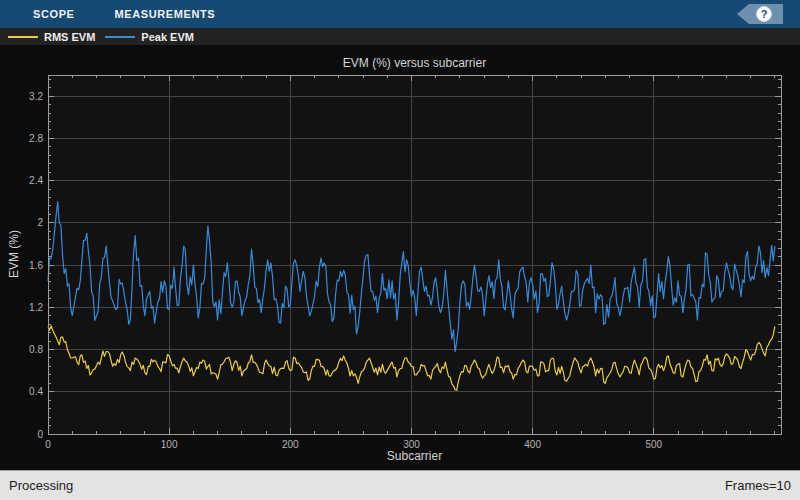 This screenshot has height=500, width=800. Describe the element at coordinates (36, 392) in the screenshot. I see `y-tick-label: 0.4` at that location.